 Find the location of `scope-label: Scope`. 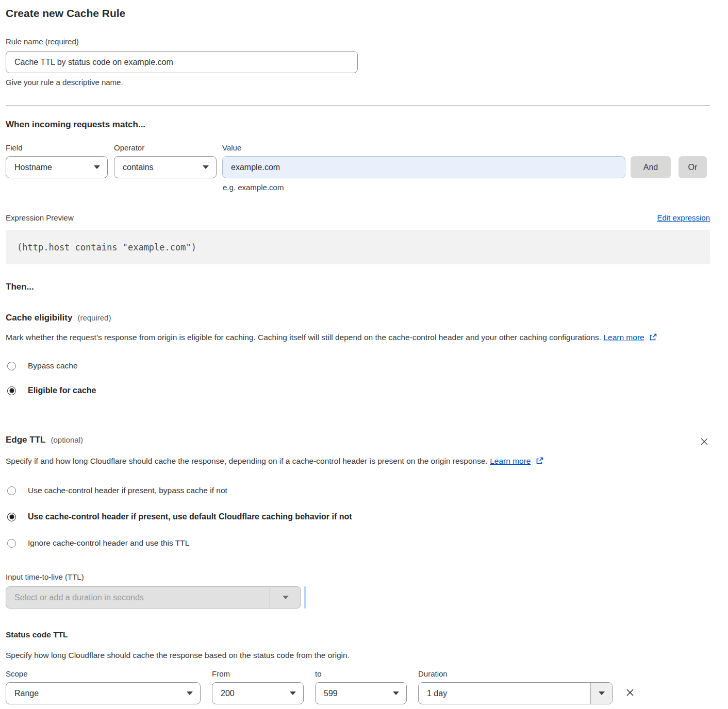

scope-label: Scope is located at coordinates (109, 674).